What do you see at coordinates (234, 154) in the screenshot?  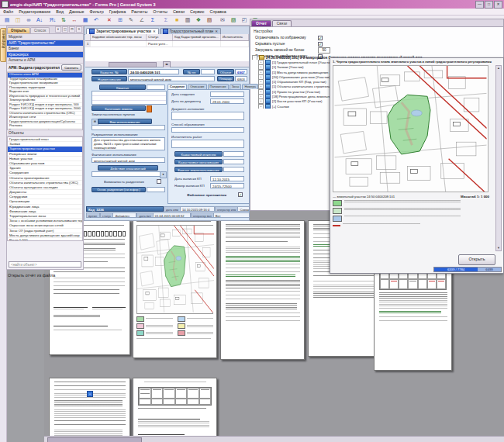 I see `cad-engineer-field` at bounding box center [234, 154].